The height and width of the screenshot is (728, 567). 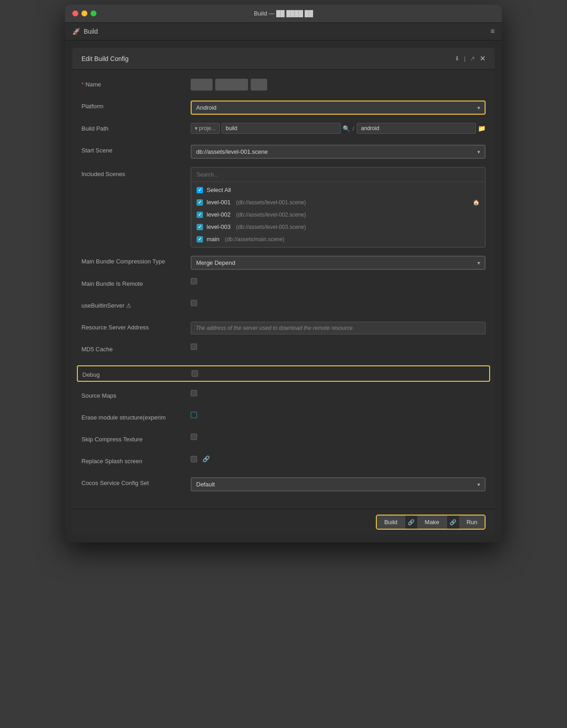 I want to click on skip-compress-row: Skip Compress Texture, so click(x=284, y=440).